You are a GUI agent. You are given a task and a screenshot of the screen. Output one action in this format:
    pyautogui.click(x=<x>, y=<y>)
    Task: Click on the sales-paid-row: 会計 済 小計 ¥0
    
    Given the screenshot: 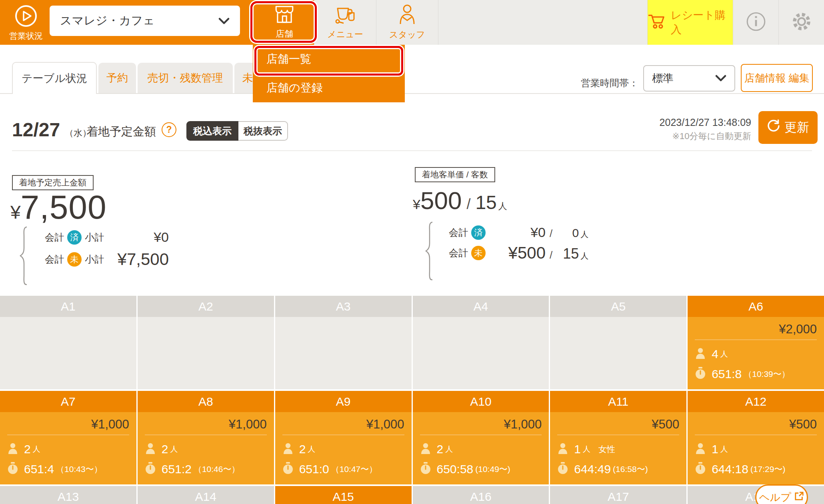 What is the action you would take?
    pyautogui.click(x=107, y=237)
    